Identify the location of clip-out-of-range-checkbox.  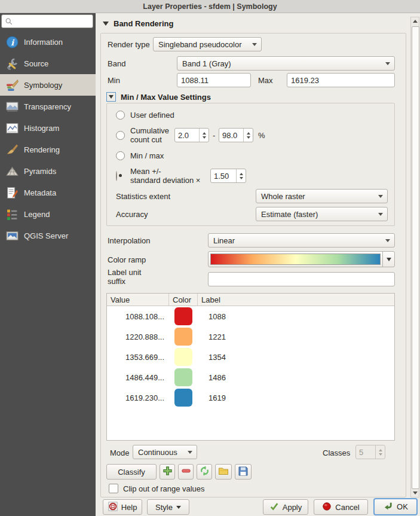
(114, 488).